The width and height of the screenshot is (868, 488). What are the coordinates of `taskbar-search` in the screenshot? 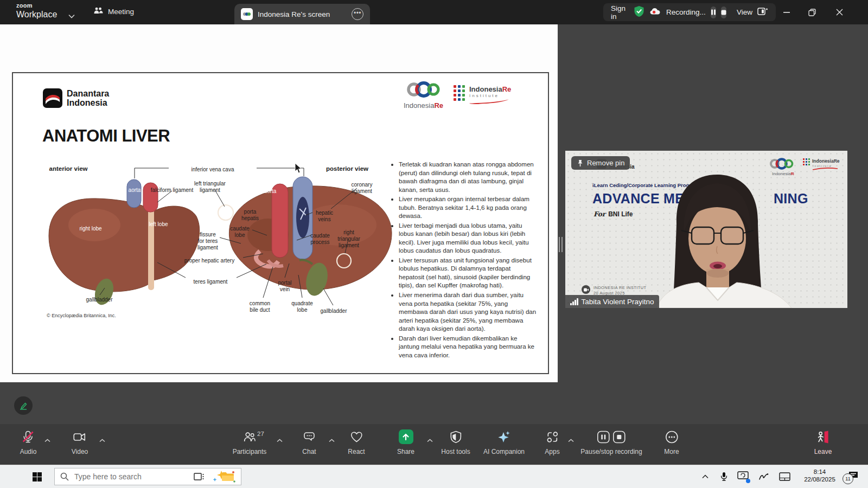 It's located at (148, 477).